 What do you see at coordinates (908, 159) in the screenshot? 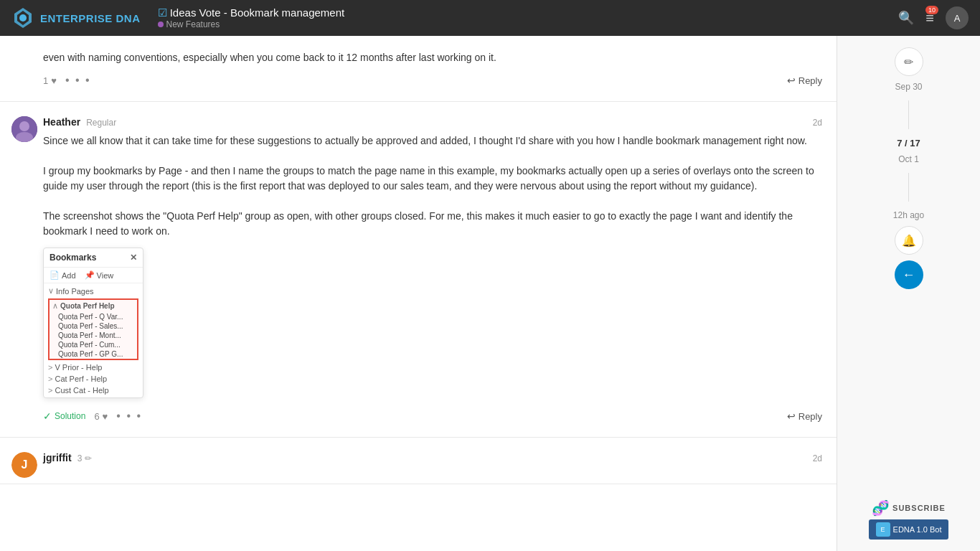
I see `progress-date: Oct 1` at bounding box center [908, 159].